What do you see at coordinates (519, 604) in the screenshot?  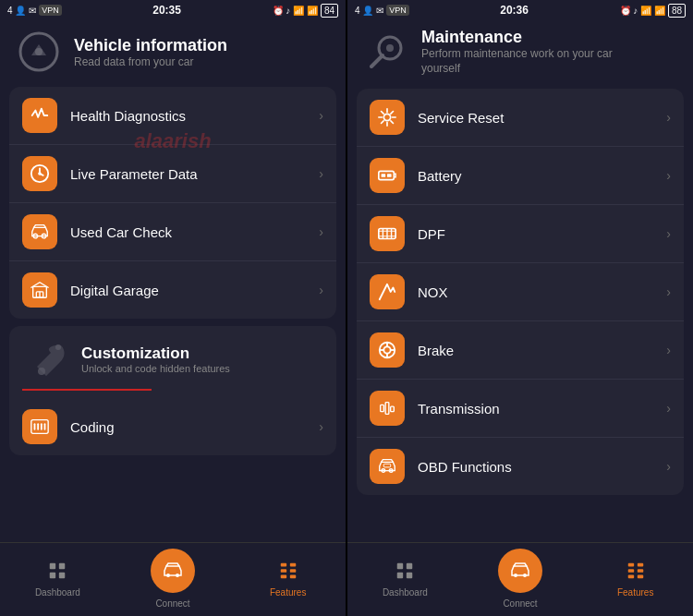 I see `nav-connect-label-2: Connect` at bounding box center [519, 604].